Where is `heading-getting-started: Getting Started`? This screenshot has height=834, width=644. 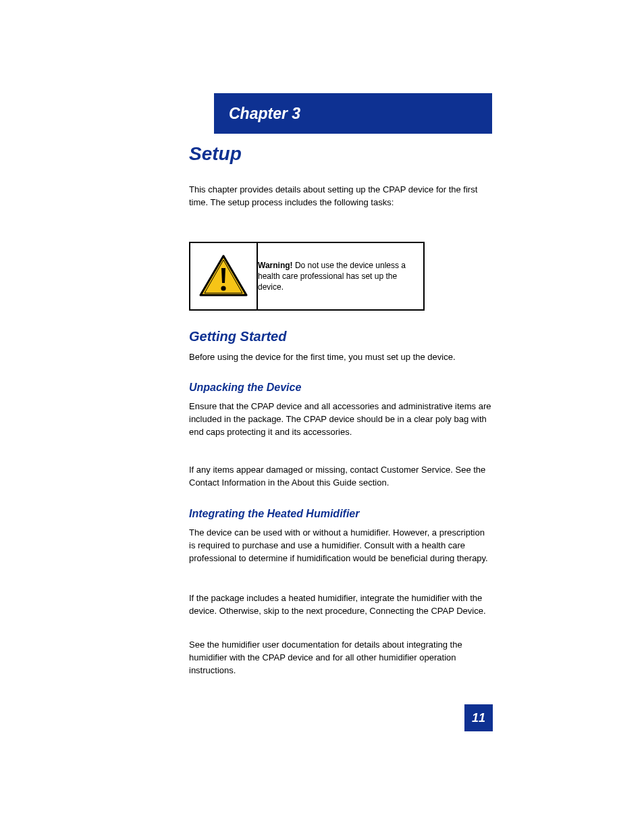
heading-getting-started: Getting Started is located at coordinates (238, 336).